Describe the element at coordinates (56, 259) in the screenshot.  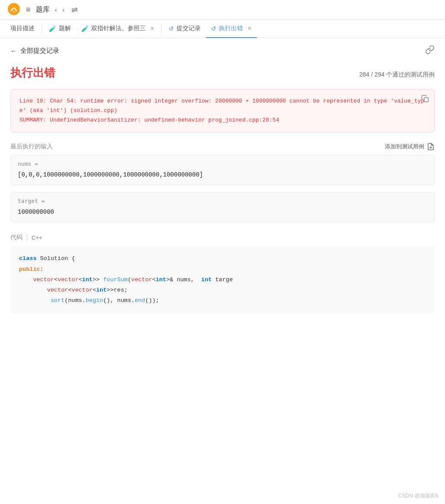
I see `class-name: Solution {` at that location.